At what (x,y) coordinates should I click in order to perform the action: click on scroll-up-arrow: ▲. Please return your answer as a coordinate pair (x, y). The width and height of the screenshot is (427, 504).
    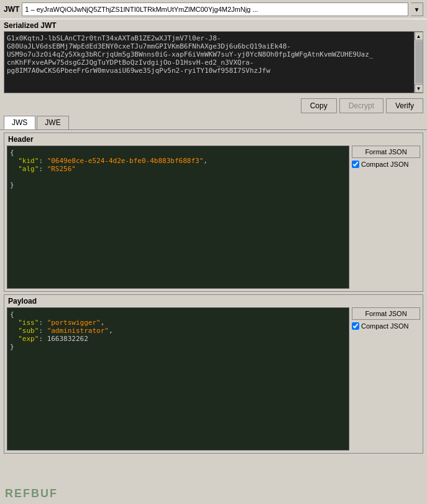
    Looking at the image, I should click on (419, 36).